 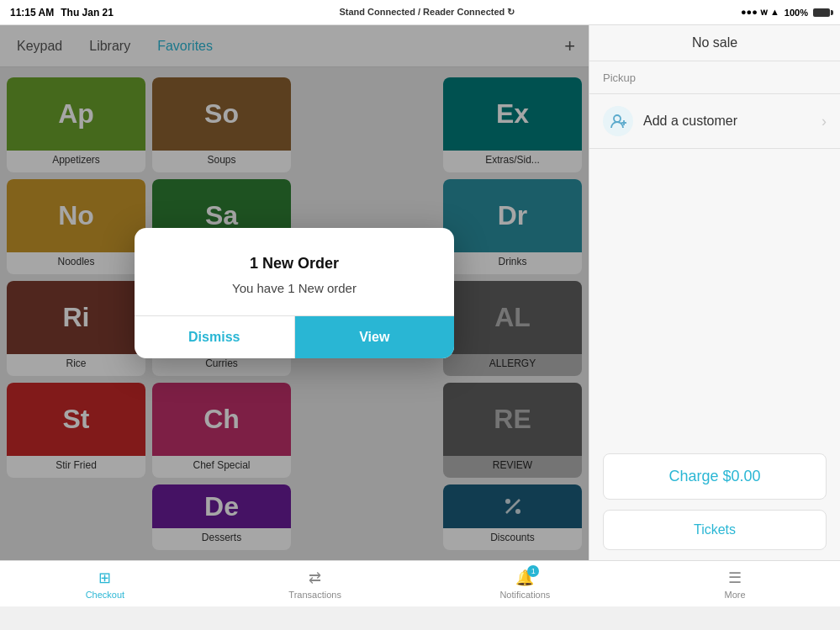 I want to click on nav-more: ☰ More, so click(x=735, y=584).